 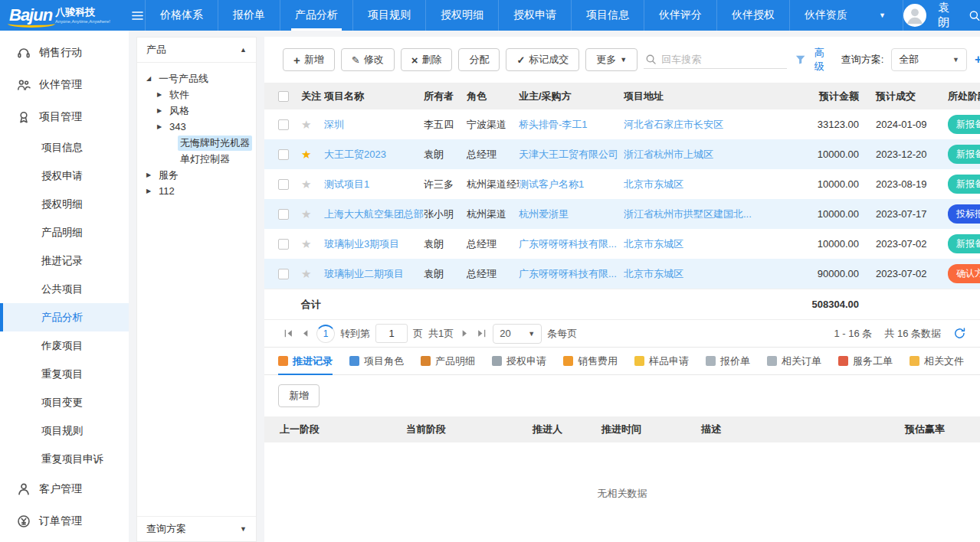 What do you see at coordinates (662, 361) in the screenshot?
I see `detail-tab: 样品申请` at bounding box center [662, 361].